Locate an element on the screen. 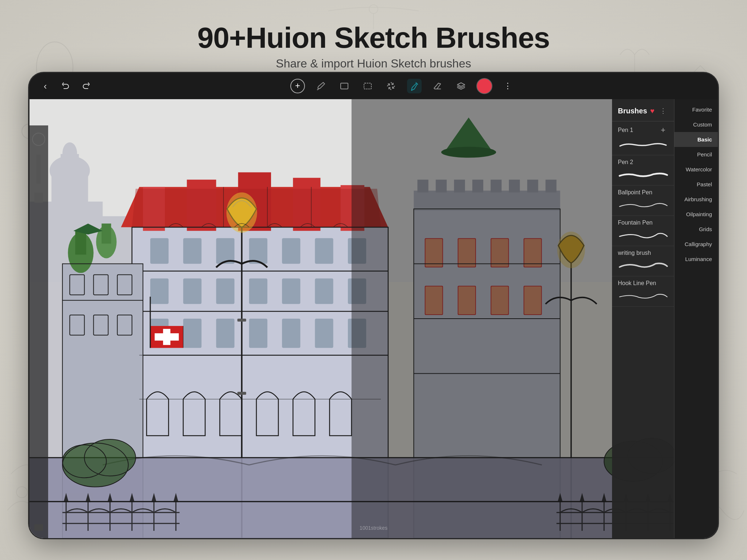  toolbar: ‹ + is located at coordinates (374, 86).